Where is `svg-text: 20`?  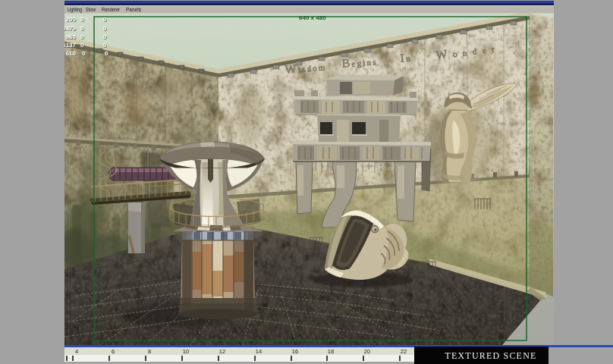
svg-text: 20 is located at coordinates (367, 352).